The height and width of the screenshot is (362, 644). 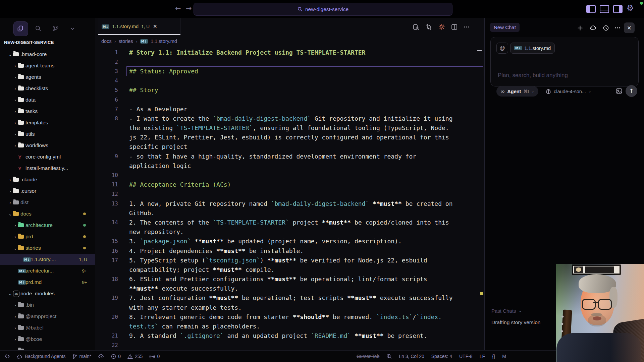 What do you see at coordinates (494, 356) in the screenshot?
I see `status-right--: {}` at bounding box center [494, 356].